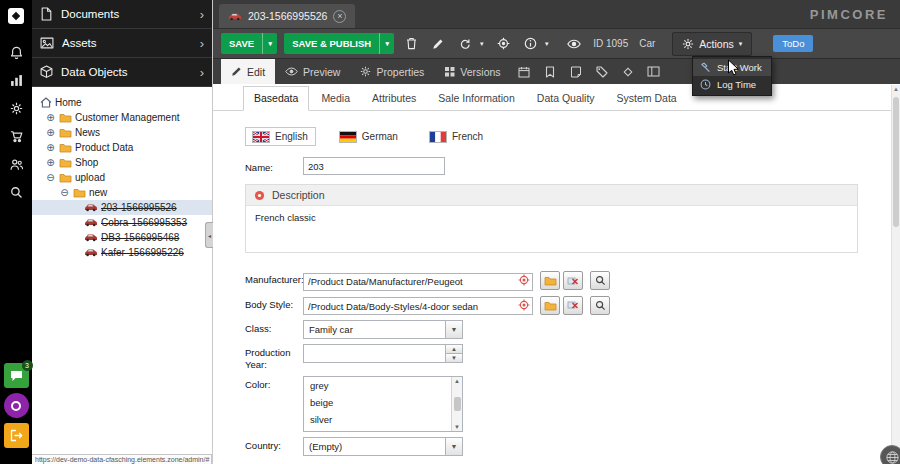  Describe the element at coordinates (276, 98) in the screenshot. I see `tab-basedata: Basedata` at that location.